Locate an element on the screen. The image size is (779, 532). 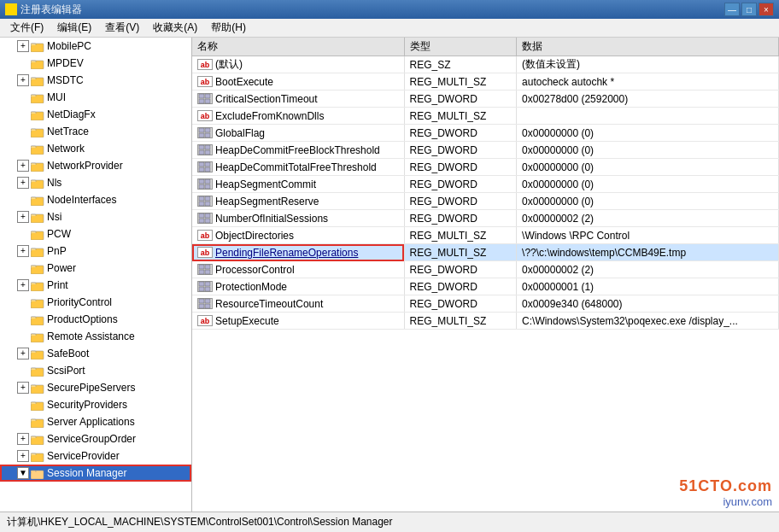
table-row: HeapSegmentCommitREG_DWORD0x00000000 (0) is located at coordinates (485, 184).